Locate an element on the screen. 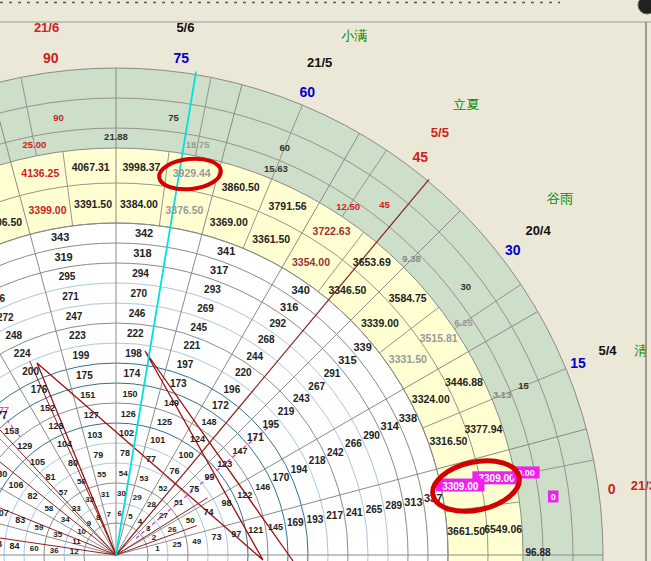 The height and width of the screenshot is (561, 651). svg-text: 96.88 is located at coordinates (538, 552).